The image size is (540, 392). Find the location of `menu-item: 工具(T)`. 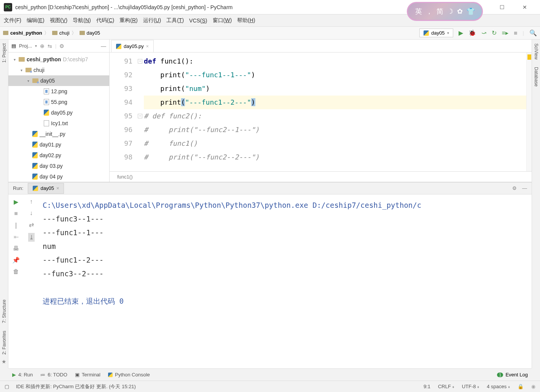

menu-item: 工具(T) is located at coordinates (175, 21).